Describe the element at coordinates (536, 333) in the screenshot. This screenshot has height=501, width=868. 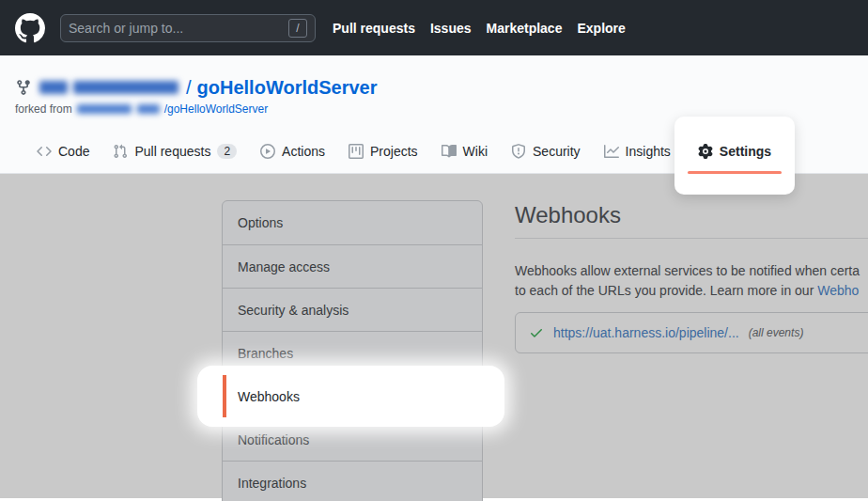
I see `check-icon` at that location.